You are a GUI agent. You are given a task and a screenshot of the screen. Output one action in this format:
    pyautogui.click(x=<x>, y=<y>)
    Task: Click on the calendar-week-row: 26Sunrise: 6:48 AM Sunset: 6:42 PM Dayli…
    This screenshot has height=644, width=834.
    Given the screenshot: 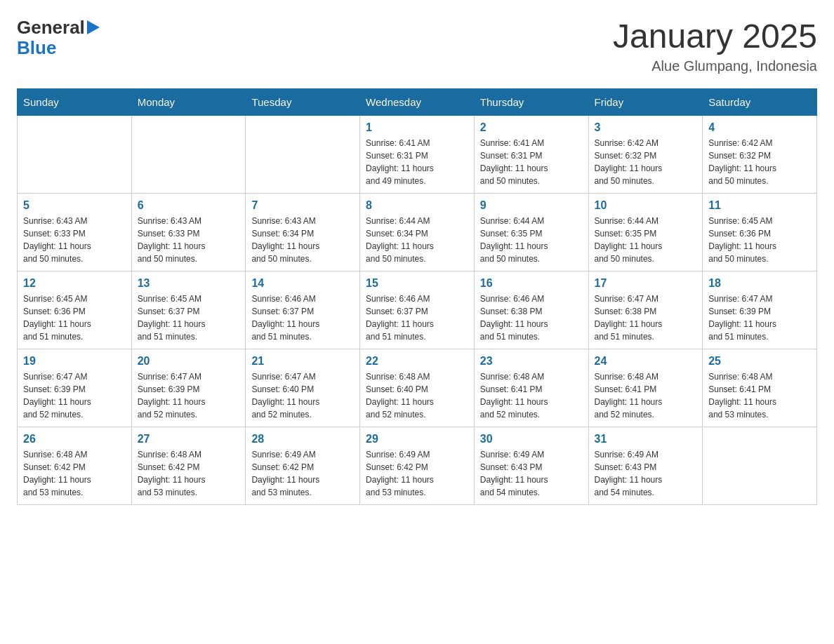 What is the action you would take?
    pyautogui.click(x=417, y=466)
    